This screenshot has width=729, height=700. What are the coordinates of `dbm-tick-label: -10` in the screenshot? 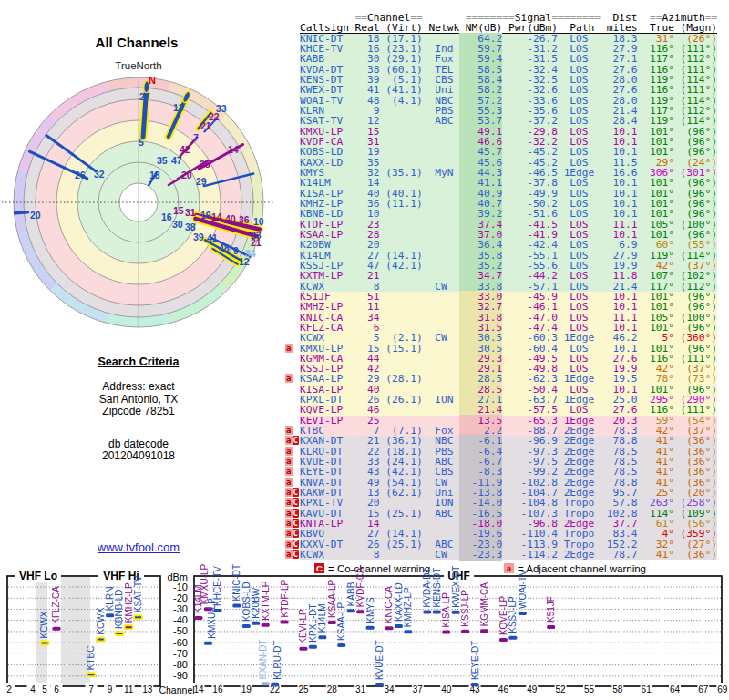 It's located at (180, 587).